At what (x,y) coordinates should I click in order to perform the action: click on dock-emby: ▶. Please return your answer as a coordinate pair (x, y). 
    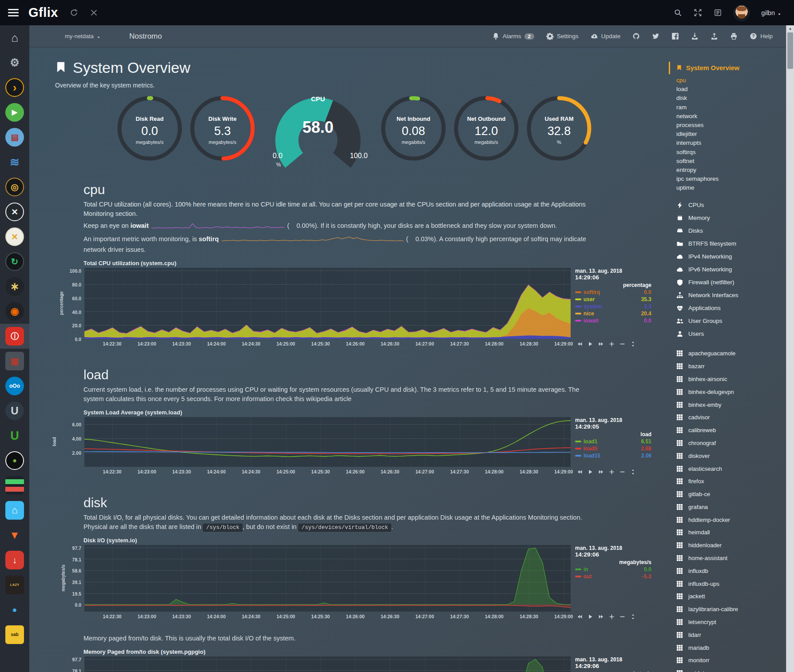
    Looking at the image, I should click on (15, 112).